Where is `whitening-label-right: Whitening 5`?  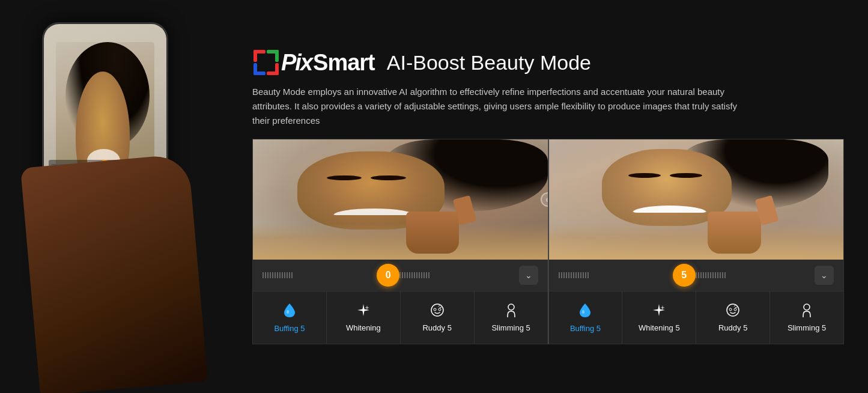
whitening-label-right: Whitening 5 is located at coordinates (660, 328).